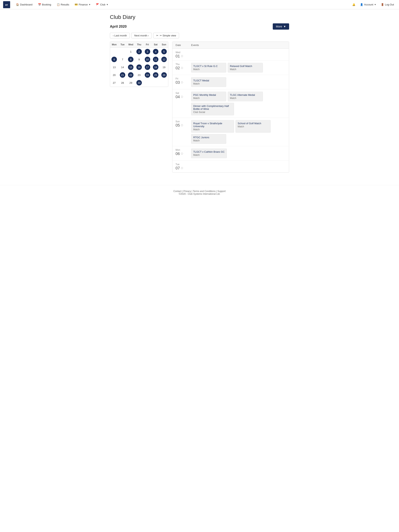 This screenshot has width=399, height=532. Describe the element at coordinates (375, 5) in the screenshot. I see `account-dropdown-arrow: ▼` at that location.